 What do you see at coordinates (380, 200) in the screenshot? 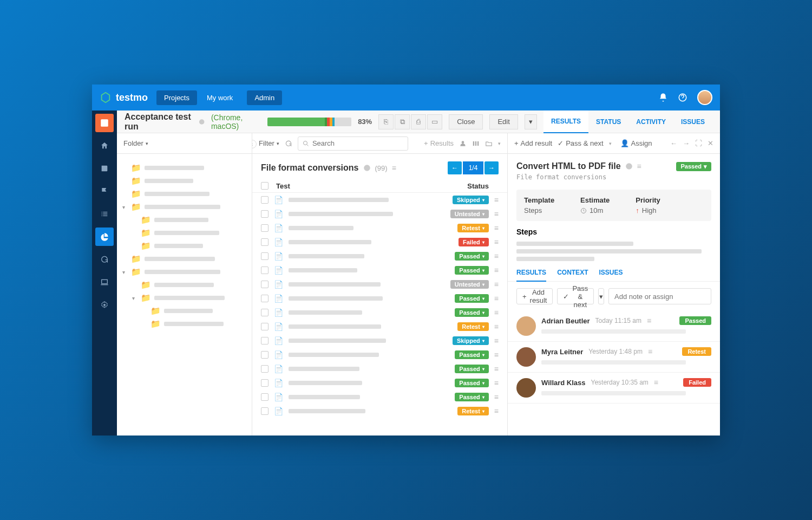
I see `table-row: 📄 Skipped ▾ ≡` at bounding box center [380, 200].